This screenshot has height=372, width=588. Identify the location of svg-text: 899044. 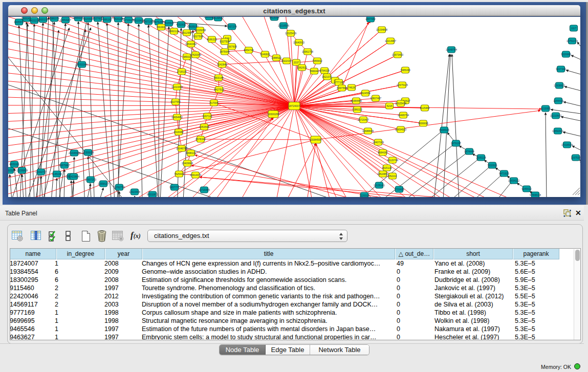
(314, 71).